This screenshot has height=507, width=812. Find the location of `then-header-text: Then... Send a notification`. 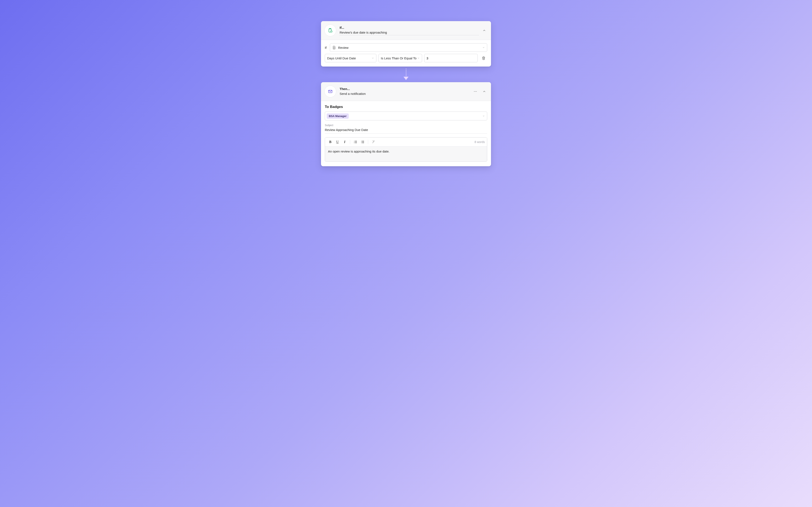

then-header-text: Then... Send a notification is located at coordinates (405, 92).